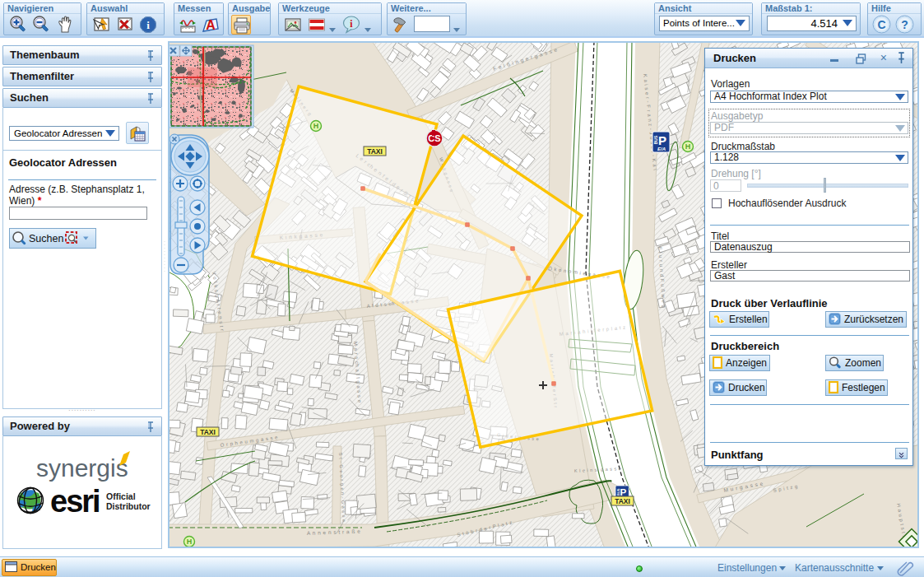 Image resolution: width=924 pixels, height=577 pixels. Describe the element at coordinates (46, 239) in the screenshot. I see `svg-text: Suchen` at that location.